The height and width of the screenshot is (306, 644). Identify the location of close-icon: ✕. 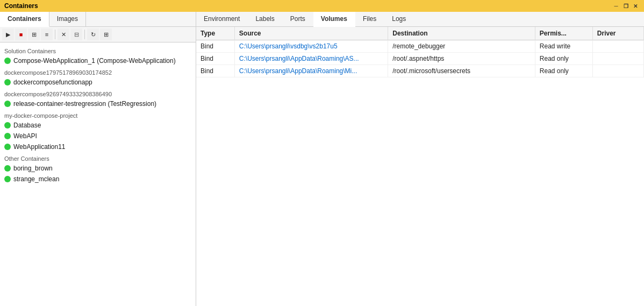
(635, 6).